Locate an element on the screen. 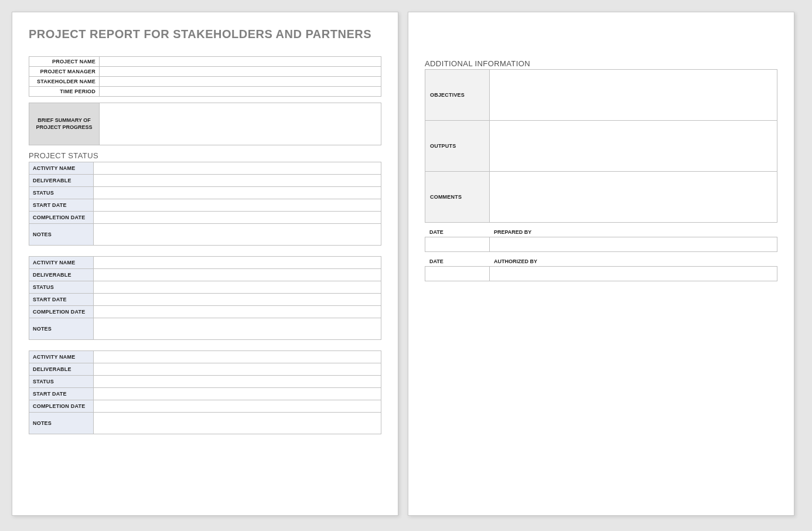  activity-table-2: ACTIVITY NAME DELIVERABLE STATUS START D… is located at coordinates (205, 298).